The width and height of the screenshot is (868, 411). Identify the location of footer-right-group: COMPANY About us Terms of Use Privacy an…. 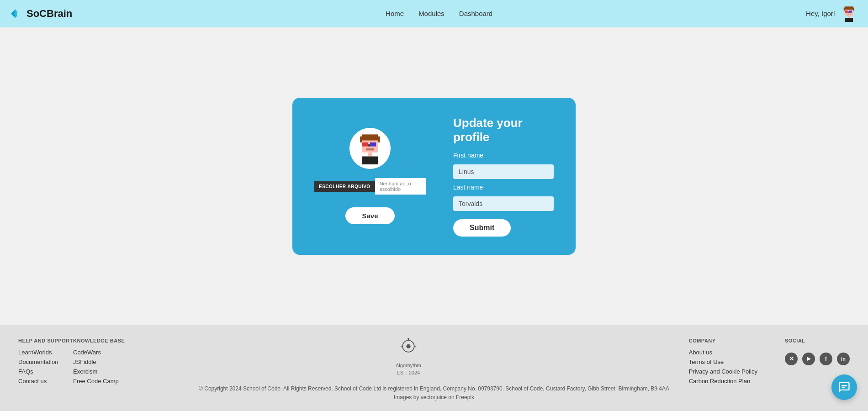
(769, 361).